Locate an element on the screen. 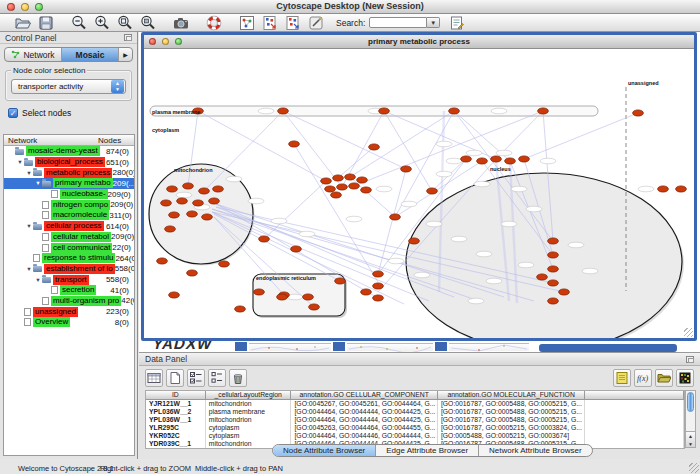 Image resolution: width=700 pixels, height=474 pixels. table-row: YJR121W__1mitochondrion[GO:0045267, GO:0… is located at coordinates (415, 404).